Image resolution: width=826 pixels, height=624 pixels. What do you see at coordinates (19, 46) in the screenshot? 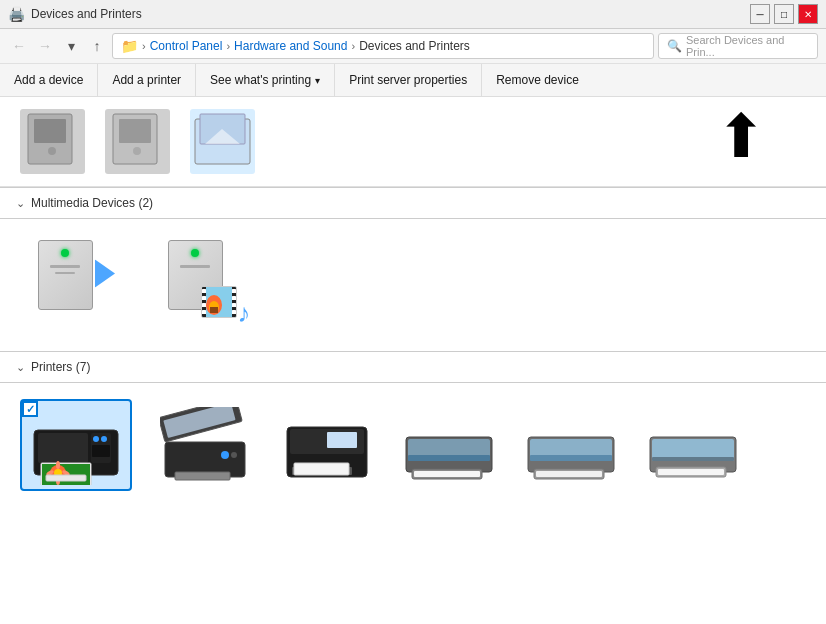
I see `back-icon: ←` at bounding box center [19, 46].